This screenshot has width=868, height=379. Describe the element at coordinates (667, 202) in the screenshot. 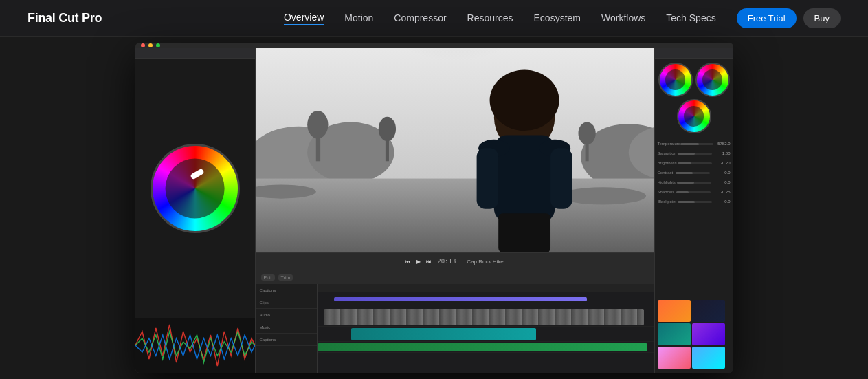

I see `blackpoint-label: Blackpoint` at that location.